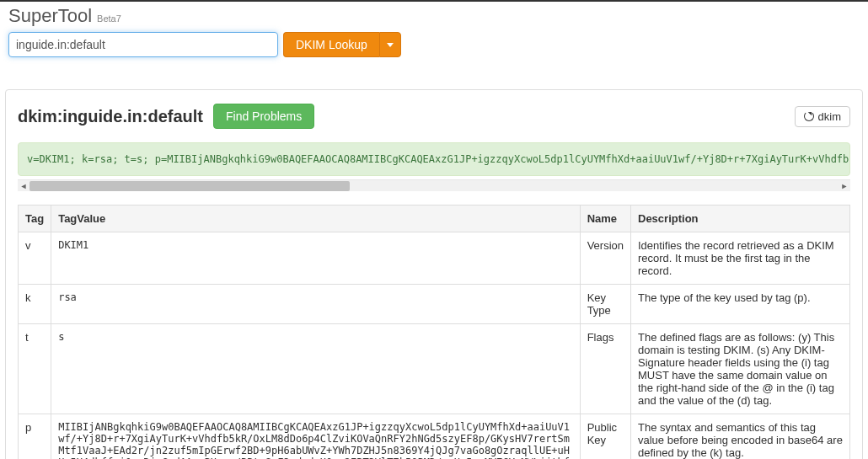 The height and width of the screenshot is (459, 868). What do you see at coordinates (166, 116) in the screenshot?
I see `panel-head-left: dkim:inguide.in:default Find Problems` at bounding box center [166, 116].